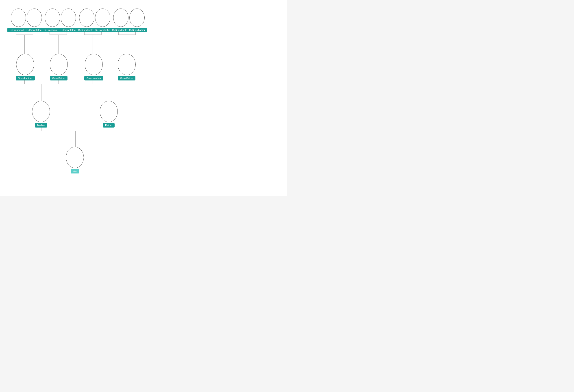 The width and height of the screenshot is (574, 392). I want to click on label-father: Father, so click(109, 125).